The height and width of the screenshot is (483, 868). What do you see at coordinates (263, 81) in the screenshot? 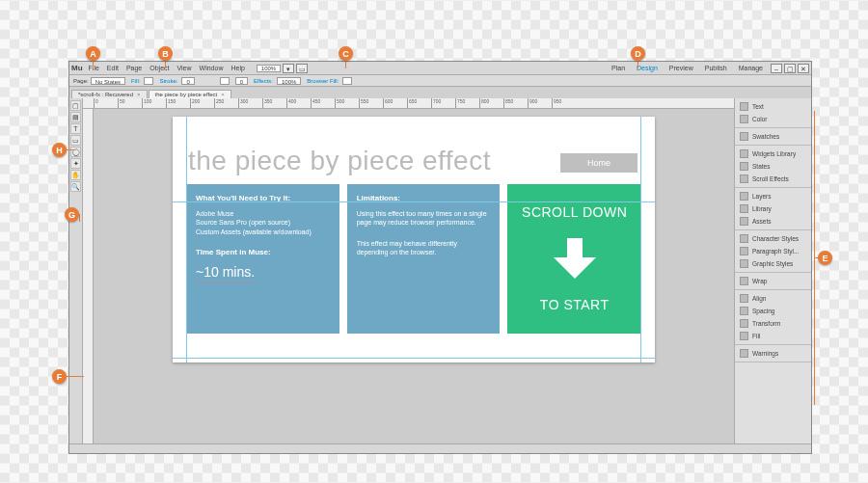
I see `effects-control: Effects:` at bounding box center [263, 81].